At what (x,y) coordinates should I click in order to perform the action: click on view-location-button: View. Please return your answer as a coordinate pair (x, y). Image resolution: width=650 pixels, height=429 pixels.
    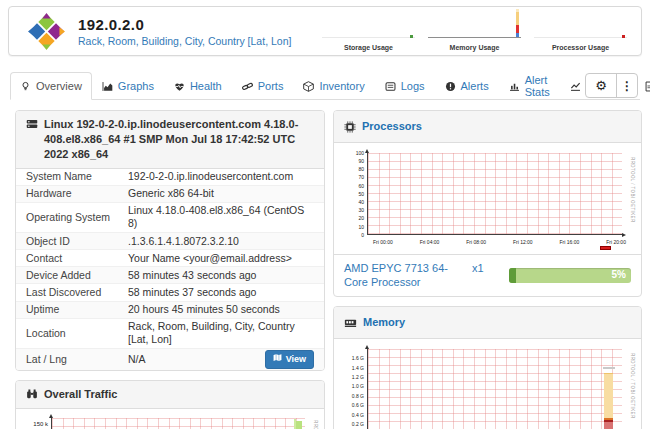
    Looking at the image, I should click on (290, 359).